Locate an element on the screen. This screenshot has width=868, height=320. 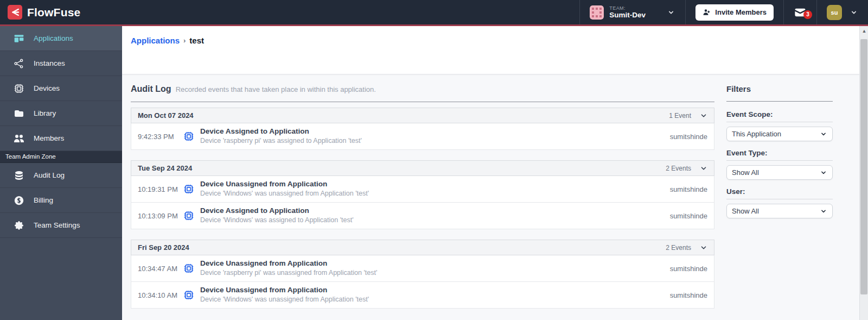
filters-title: Filters is located at coordinates (780, 89).